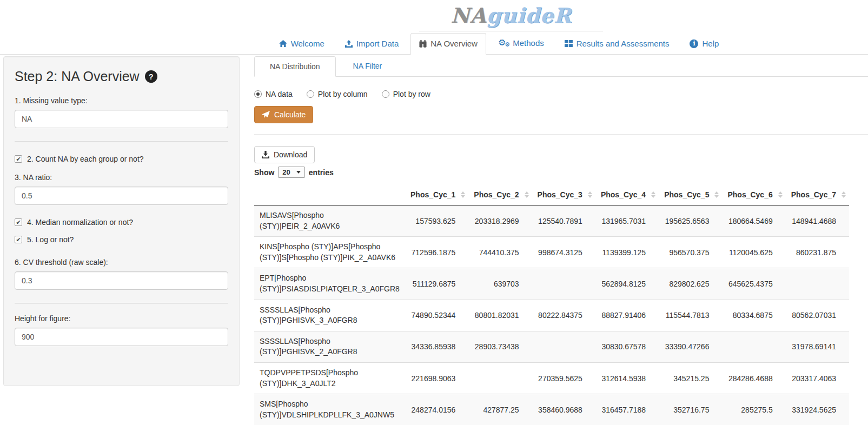 The height and width of the screenshot is (425, 868). What do you see at coordinates (284, 155) in the screenshot?
I see `download-button: Download` at bounding box center [284, 155].